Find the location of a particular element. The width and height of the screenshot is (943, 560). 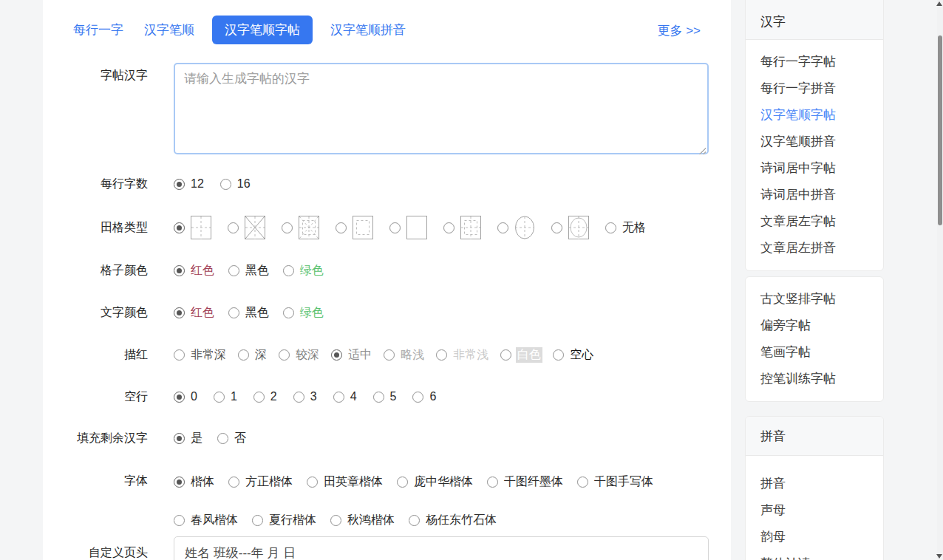

trace-option-2: 深 is located at coordinates (253, 355).